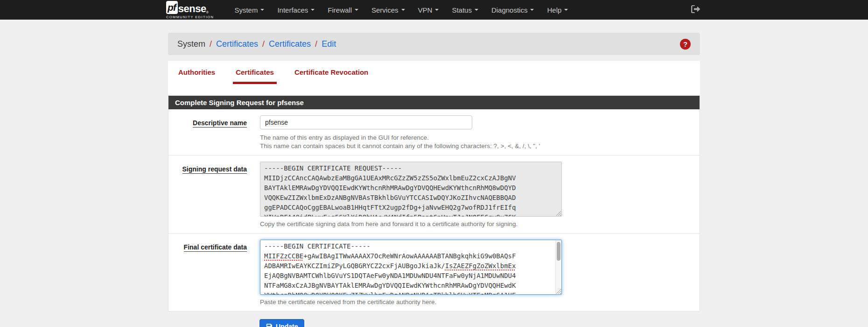 The image size is (868, 327). I want to click on descriptive-name-row: Descriptive name The name of this entry …, so click(434, 132).